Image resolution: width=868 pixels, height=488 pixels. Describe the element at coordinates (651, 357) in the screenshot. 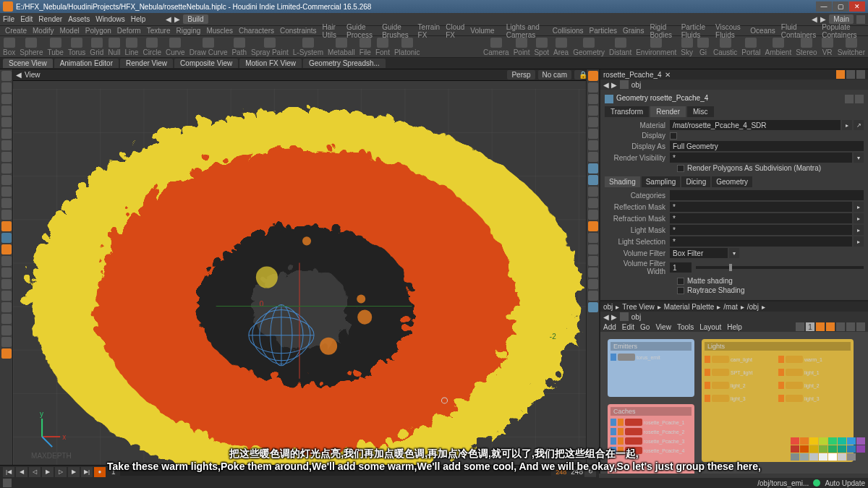

I see `node-emitter: torus_emit` at that location.